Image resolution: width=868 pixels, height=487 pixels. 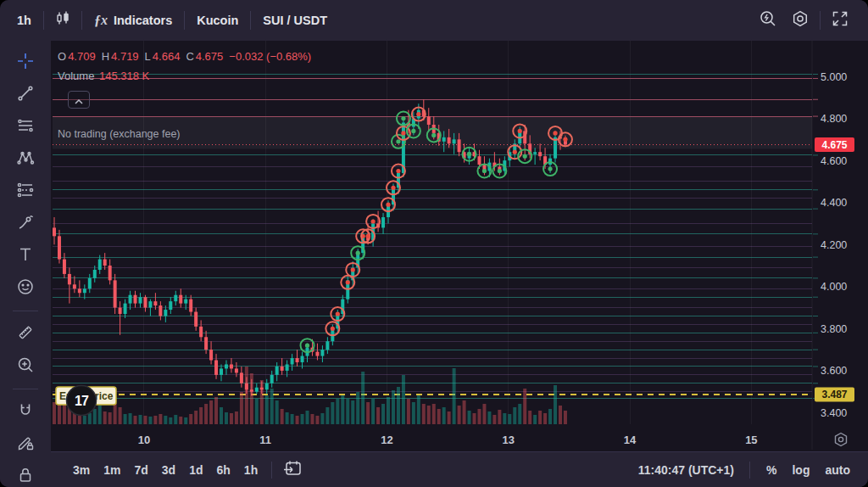 I want to click on pane-settings-button, so click(x=841, y=439).